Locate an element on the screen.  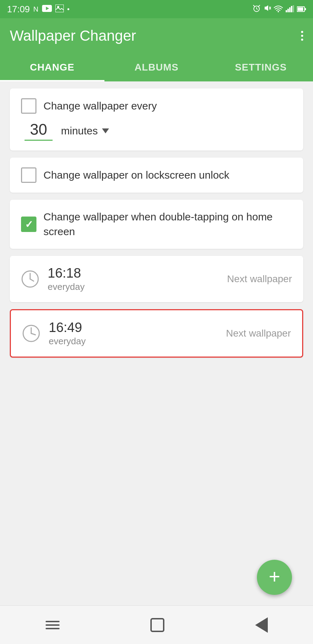
schedule-card-1: 16:18 everyday Next wallpaper is located at coordinates (156, 279).